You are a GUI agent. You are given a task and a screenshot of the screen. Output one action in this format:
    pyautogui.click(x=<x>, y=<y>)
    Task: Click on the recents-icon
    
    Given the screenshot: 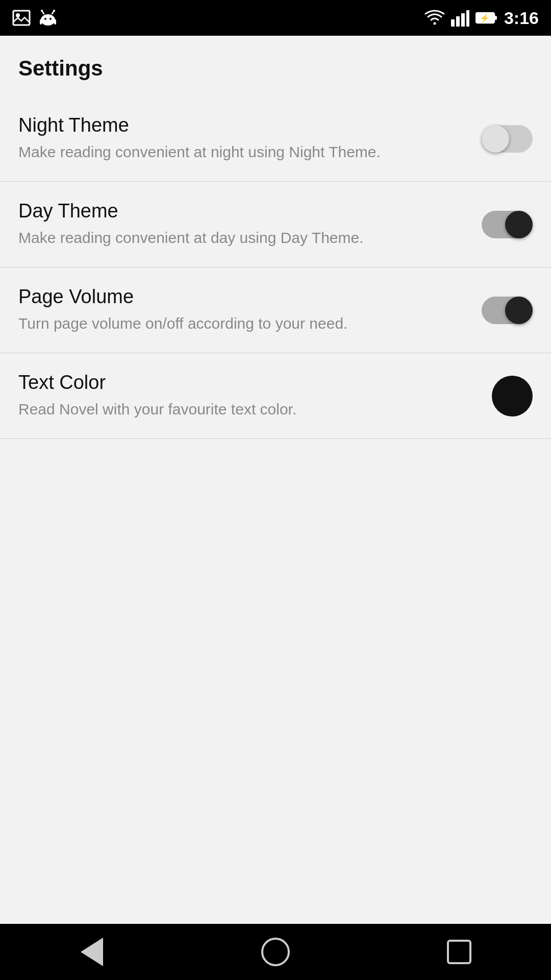 What is the action you would take?
    pyautogui.click(x=459, y=952)
    